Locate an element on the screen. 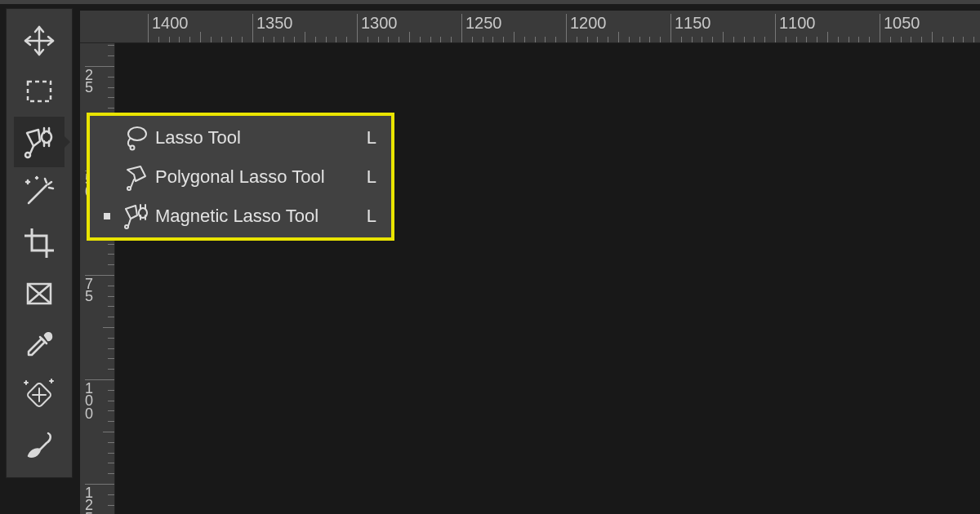 Image resolution: width=980 pixels, height=514 pixels. flyout-item-magnetic-lasso: Magnetic Lasso Tool L is located at coordinates (240, 216).